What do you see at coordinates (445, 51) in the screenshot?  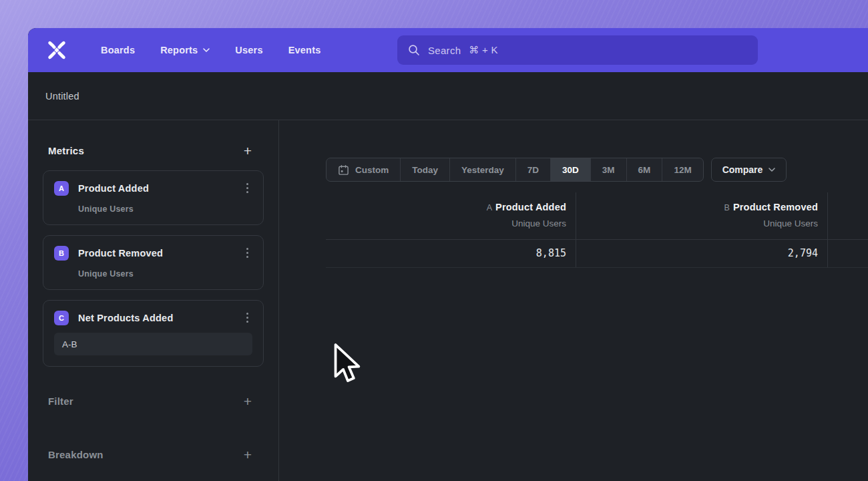 I see `search-placeholder: Search` at bounding box center [445, 51].